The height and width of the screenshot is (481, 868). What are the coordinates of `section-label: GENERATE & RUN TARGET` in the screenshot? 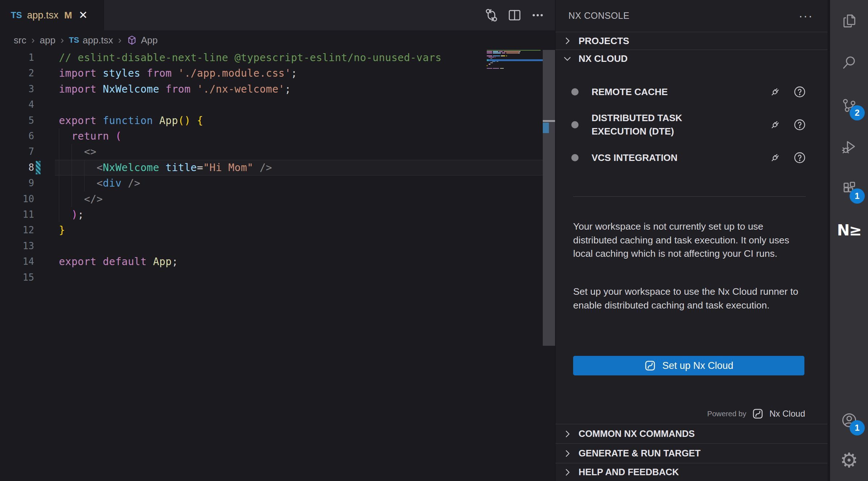 It's located at (640, 454).